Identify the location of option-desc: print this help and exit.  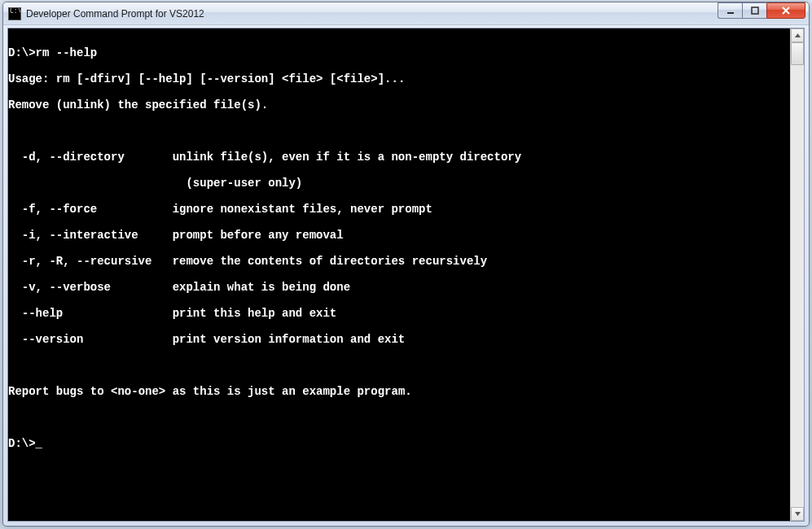
(481, 313).